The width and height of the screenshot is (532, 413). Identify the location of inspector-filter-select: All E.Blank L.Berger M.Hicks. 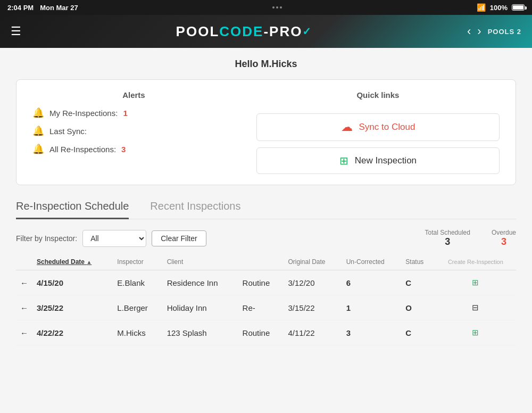
(114, 238).